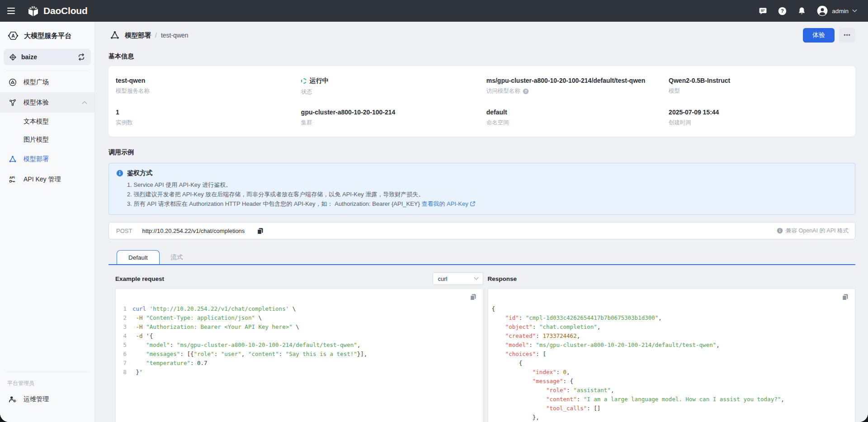  Describe the element at coordinates (487, 204) in the screenshot. I see `auth-line-3: 3. 所有 API 请求都应在 Authorization HTTP Heade…` at that location.